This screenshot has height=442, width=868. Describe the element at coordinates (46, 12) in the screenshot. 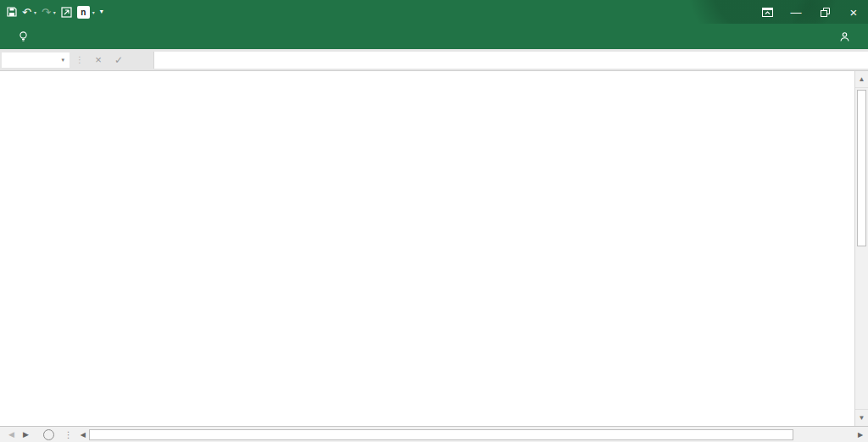

I see `redo-icon: ↷` at that location.